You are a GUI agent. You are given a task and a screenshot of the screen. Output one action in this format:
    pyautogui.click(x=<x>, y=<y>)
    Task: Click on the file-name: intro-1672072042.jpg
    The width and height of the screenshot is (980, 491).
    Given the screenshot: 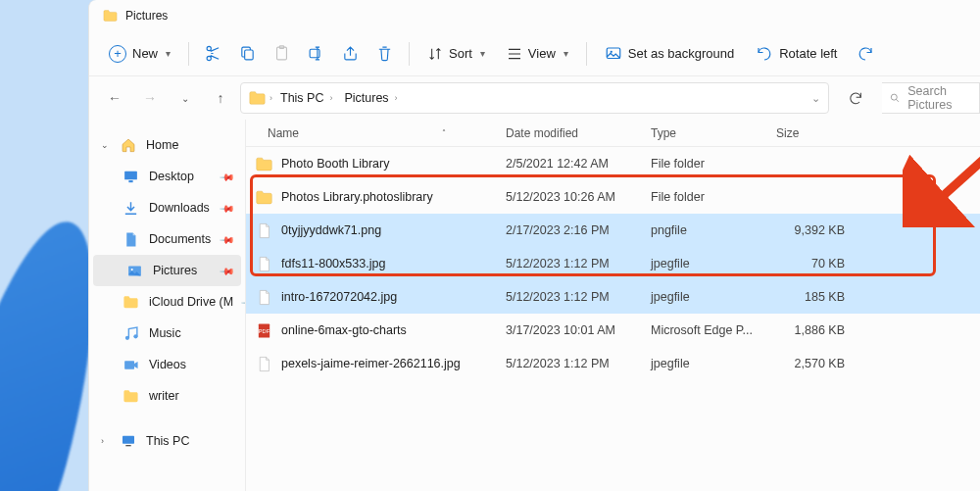 What is the action you would take?
    pyautogui.click(x=339, y=297)
    